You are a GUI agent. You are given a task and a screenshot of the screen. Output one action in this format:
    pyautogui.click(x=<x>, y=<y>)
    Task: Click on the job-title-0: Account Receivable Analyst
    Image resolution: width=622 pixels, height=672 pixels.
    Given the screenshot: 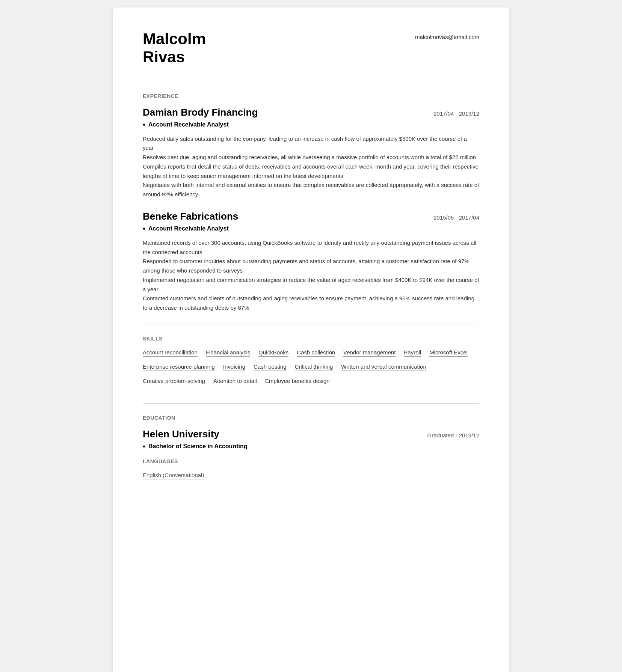 What is the action you would take?
    pyautogui.click(x=189, y=125)
    